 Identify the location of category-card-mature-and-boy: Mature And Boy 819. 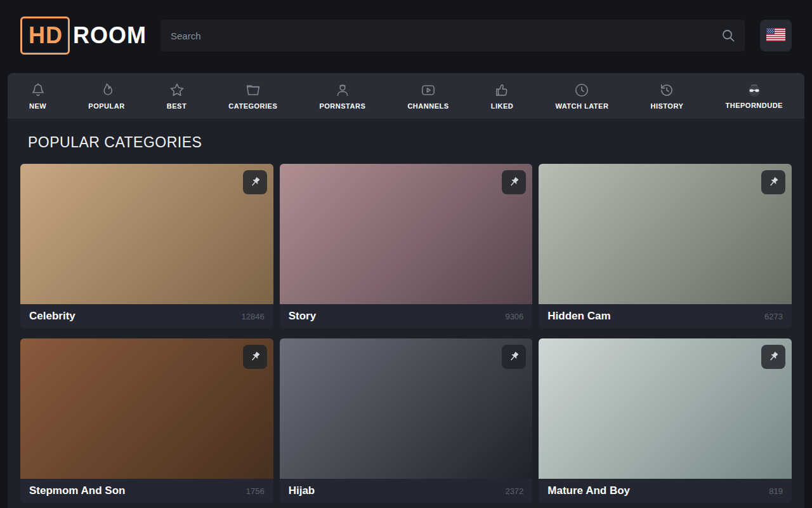
(665, 420).